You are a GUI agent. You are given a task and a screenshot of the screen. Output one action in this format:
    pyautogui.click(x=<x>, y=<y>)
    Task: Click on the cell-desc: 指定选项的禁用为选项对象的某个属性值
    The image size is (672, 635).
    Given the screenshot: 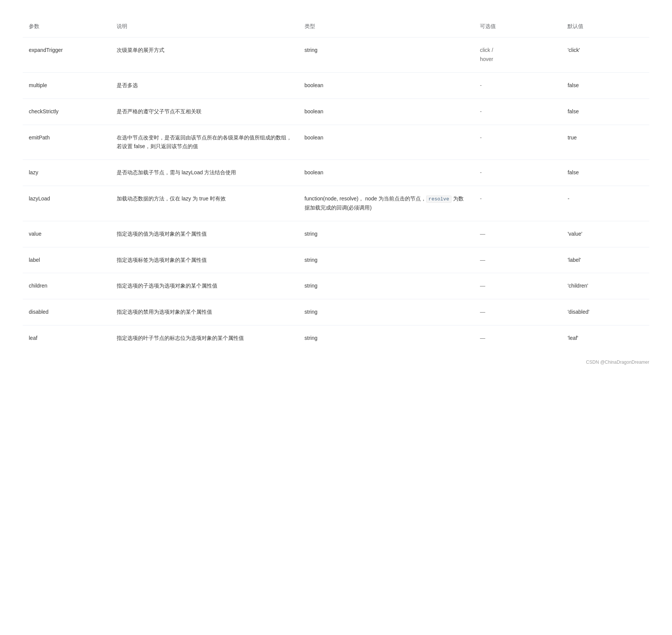 What is the action you would take?
    pyautogui.click(x=205, y=312)
    